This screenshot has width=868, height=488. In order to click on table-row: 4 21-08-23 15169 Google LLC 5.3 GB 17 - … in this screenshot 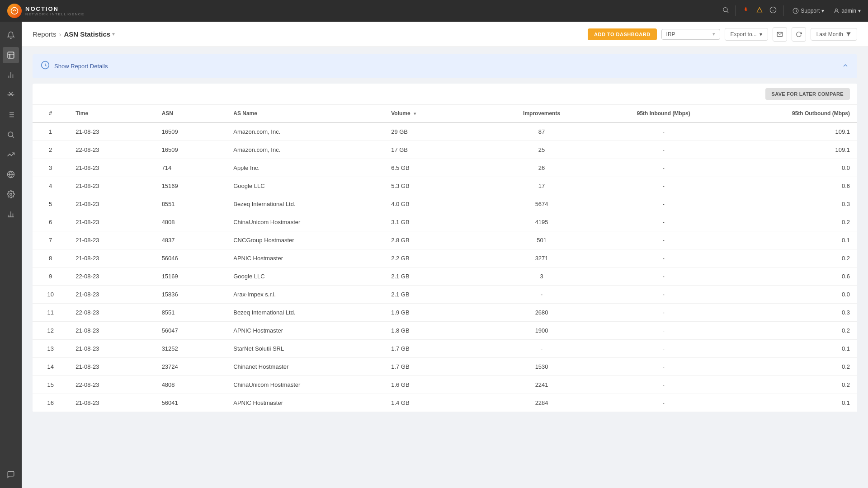, I will do `click(445, 186)`.